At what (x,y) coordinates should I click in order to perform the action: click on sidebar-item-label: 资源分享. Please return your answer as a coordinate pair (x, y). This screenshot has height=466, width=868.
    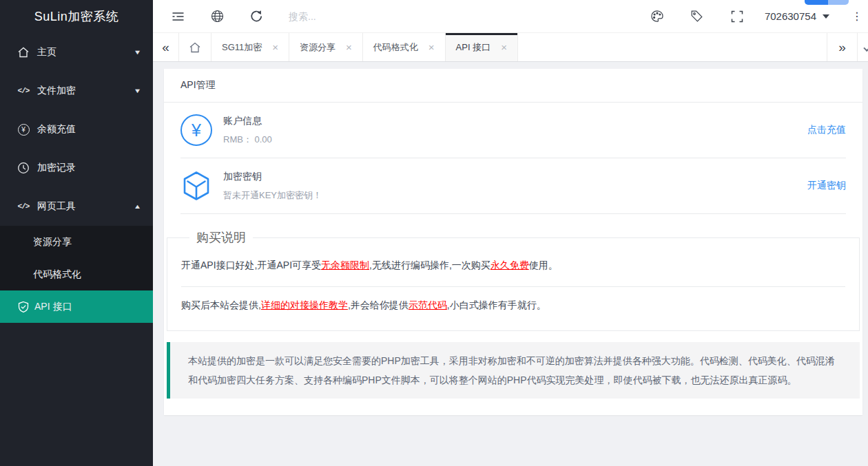
    Looking at the image, I should click on (52, 242).